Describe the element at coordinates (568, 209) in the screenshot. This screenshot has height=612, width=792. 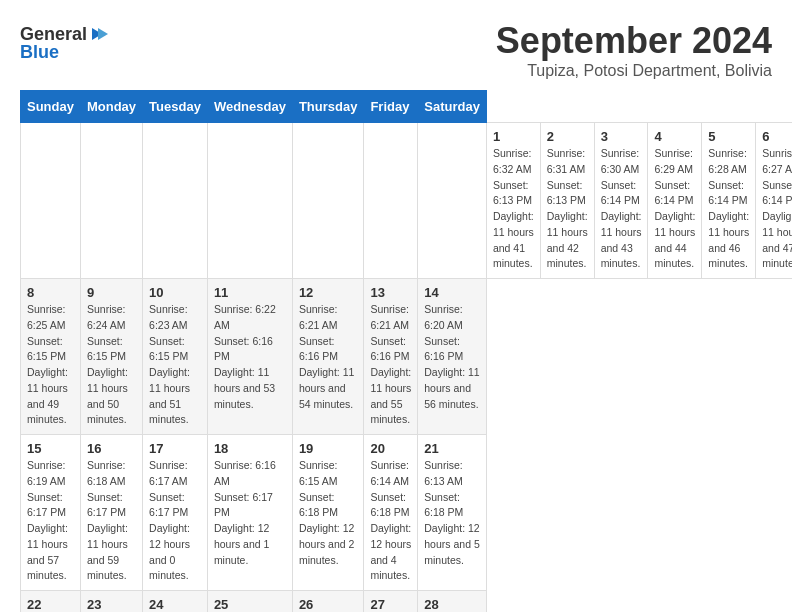
I see `day-info: Sunrise: 6:31 AMSunset: 6:13 PMDaylight:…` at that location.